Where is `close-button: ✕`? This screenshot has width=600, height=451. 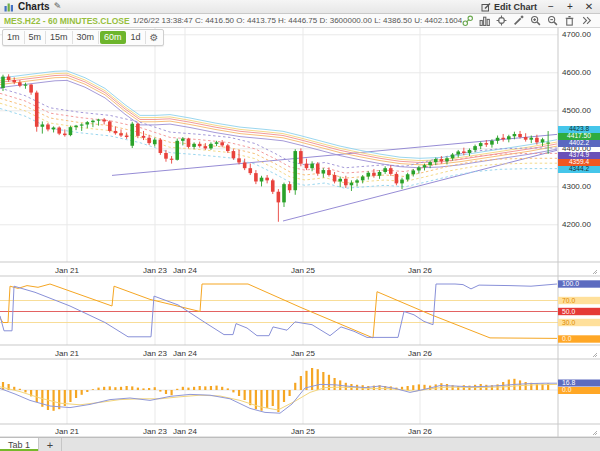
close-button: ✕ is located at coordinates (589, 7).